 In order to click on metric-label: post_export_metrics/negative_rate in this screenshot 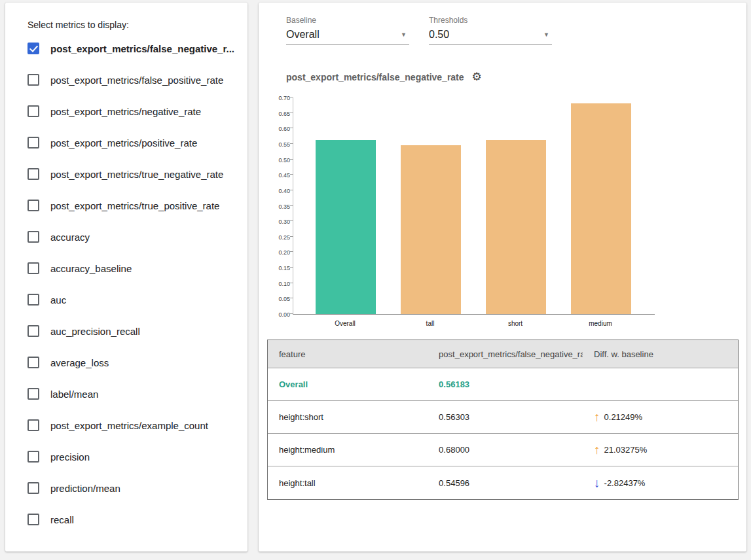, I will do `click(126, 111)`.